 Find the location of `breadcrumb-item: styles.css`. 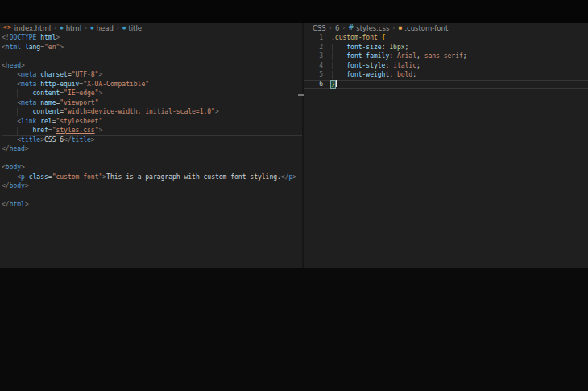

breadcrumb-item: styles.css is located at coordinates (372, 28).